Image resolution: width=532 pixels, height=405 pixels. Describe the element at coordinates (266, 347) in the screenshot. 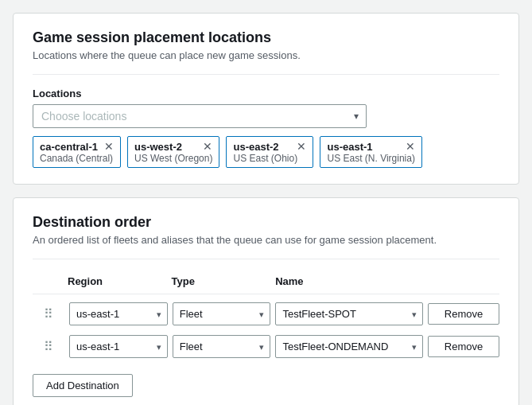

I see `destination-row-2: ⠿ us-east-1 us-east-2 us-west-2 ca-centr…` at that location.